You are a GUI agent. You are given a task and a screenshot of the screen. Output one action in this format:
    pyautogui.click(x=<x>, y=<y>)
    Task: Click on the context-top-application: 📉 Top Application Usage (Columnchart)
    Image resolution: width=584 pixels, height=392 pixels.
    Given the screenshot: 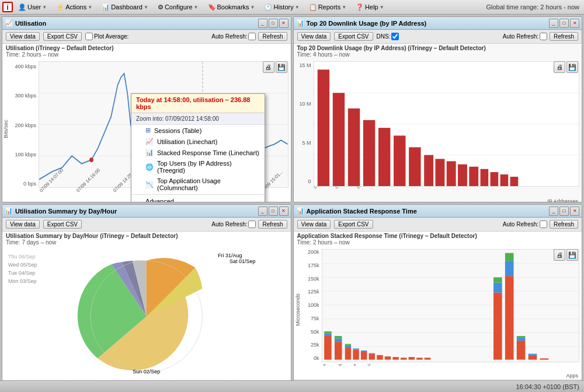 What is the action you would take?
    pyautogui.click(x=198, y=184)
    